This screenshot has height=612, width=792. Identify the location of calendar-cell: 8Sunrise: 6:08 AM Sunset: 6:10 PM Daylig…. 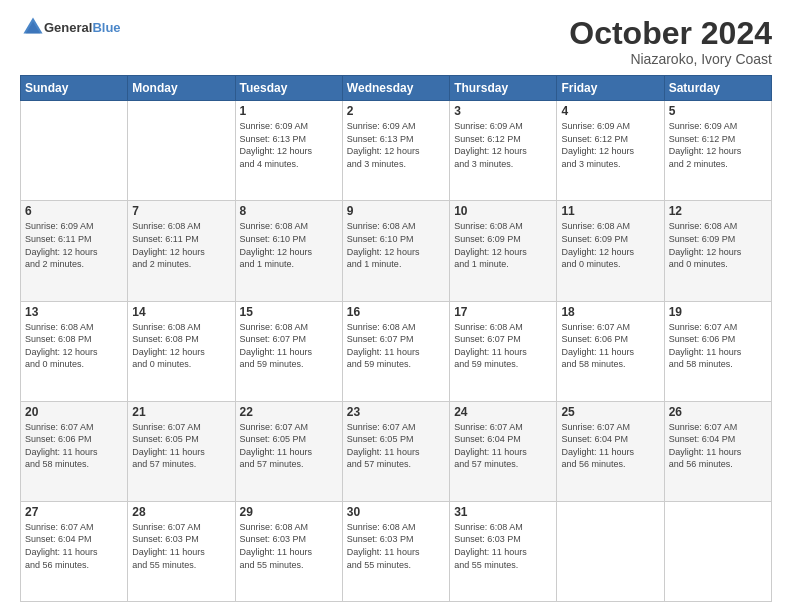
(288, 251).